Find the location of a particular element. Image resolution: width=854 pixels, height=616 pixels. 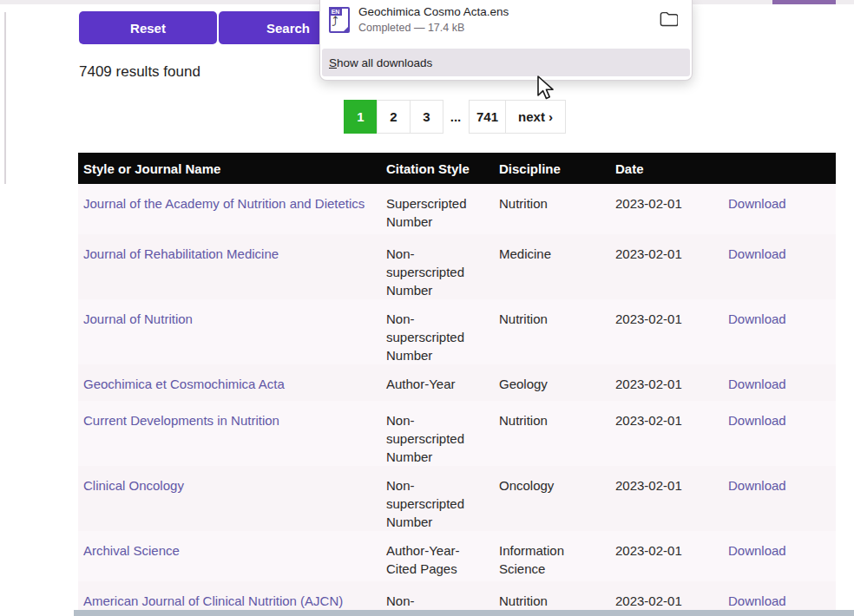

discipline-cell: Oncology is located at coordinates (552, 498).